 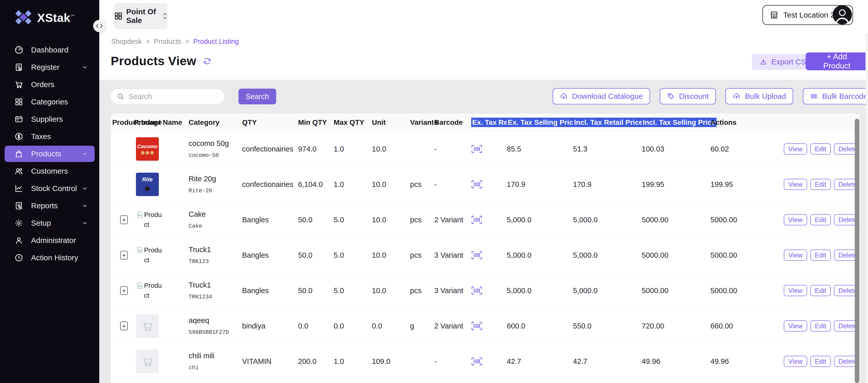 What do you see at coordinates (451, 361) in the screenshot?
I see `cell-variants: -` at bounding box center [451, 361].